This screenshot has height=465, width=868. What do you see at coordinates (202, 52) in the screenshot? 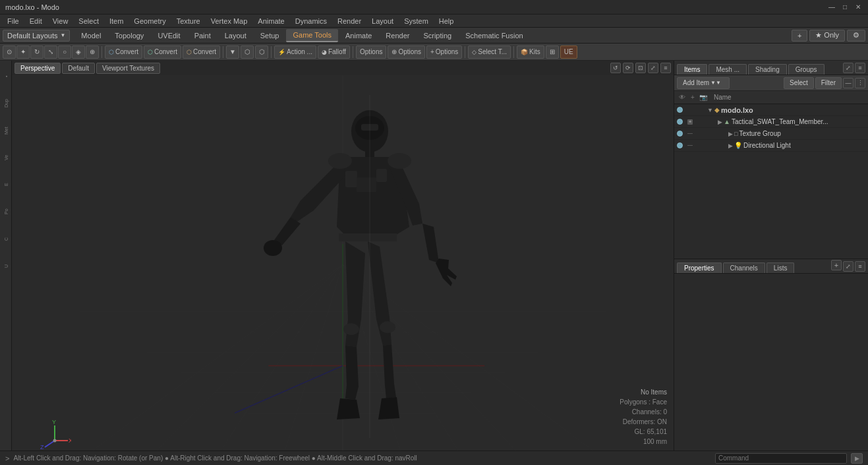
I see `convert-button-3: ⬡ Convert` at bounding box center [202, 52].